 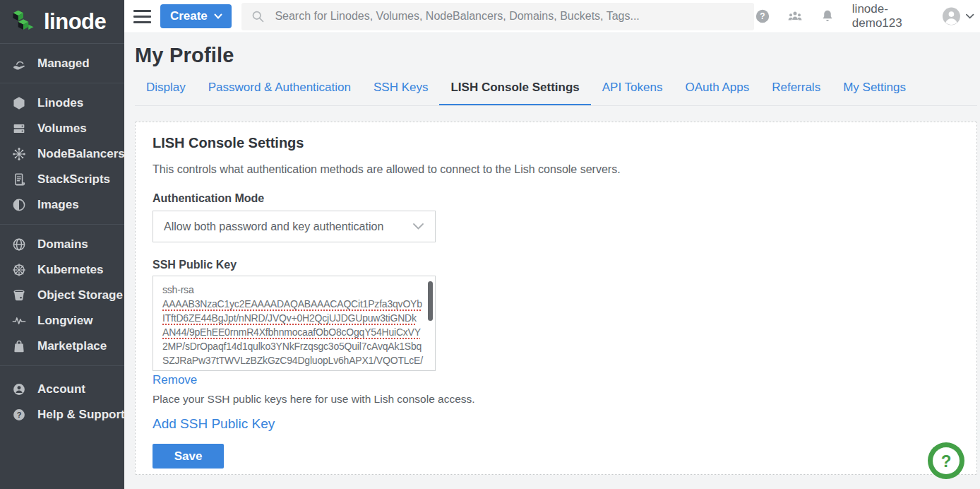 I want to click on sidebar-item-marketplace: Marketplace, so click(x=62, y=346).